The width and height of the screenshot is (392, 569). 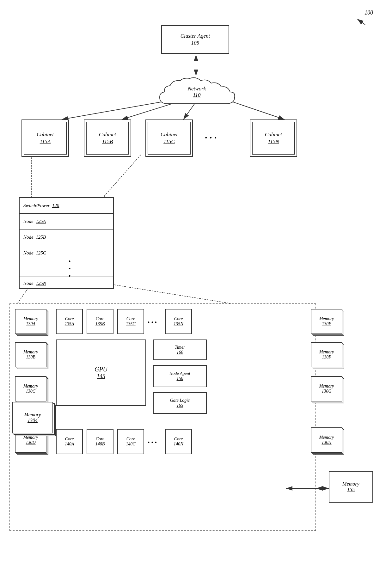 What do you see at coordinates (180, 403) in the screenshot?
I see `gate-logic-box: Gate Logic 165` at bounding box center [180, 403].